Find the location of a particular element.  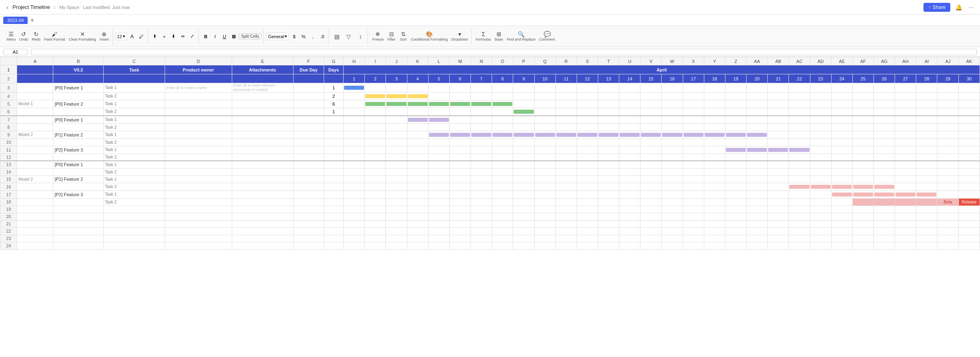

days-cell: 1 is located at coordinates (334, 88).